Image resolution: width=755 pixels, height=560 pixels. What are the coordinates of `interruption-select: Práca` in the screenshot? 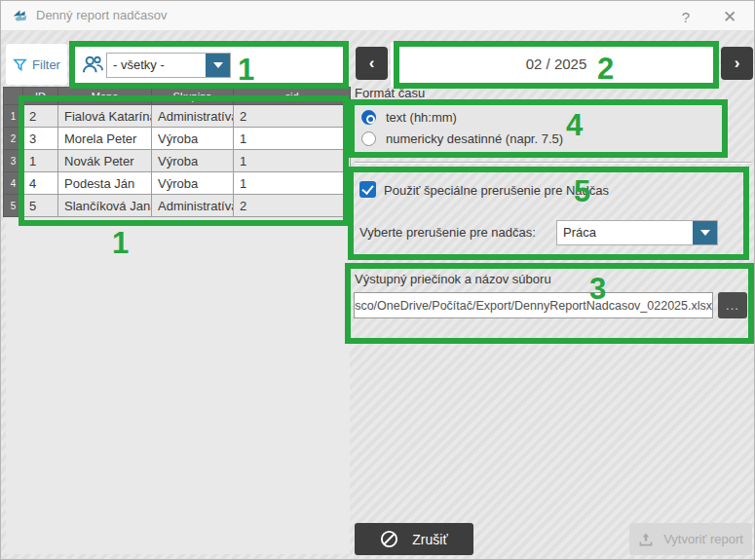 It's located at (637, 233).